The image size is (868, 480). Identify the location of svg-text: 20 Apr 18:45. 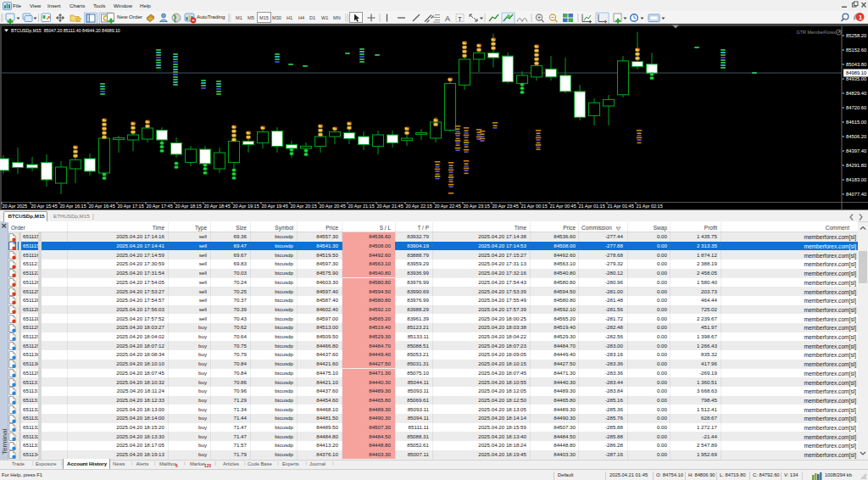
(217, 206).